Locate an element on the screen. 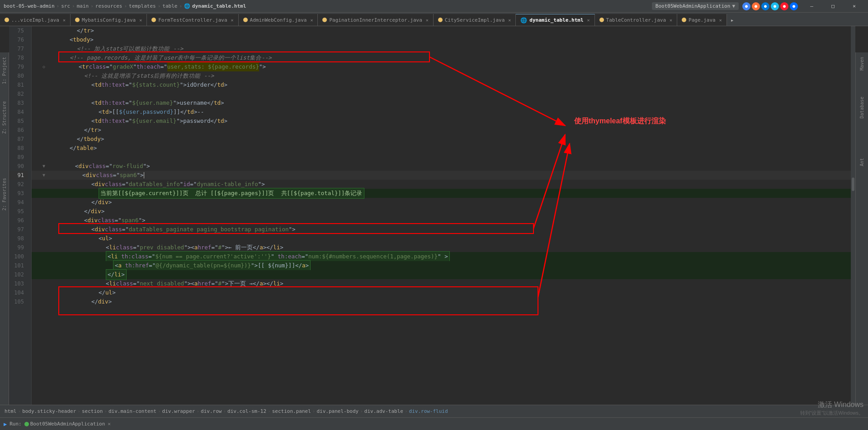  code-line-80: <!-- 这就是增添了stats后拥有的计数功能 --> is located at coordinates (443, 76).